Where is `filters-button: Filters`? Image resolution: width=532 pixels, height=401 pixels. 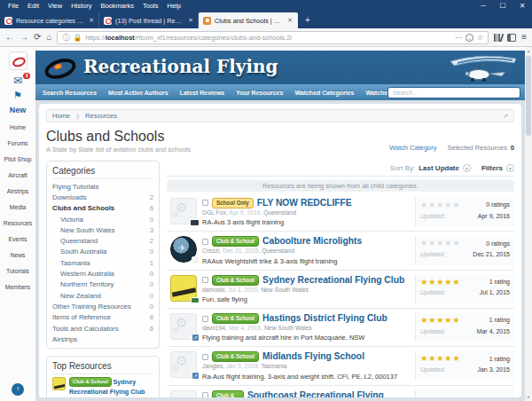 filters-button: Filters is located at coordinates (492, 169).